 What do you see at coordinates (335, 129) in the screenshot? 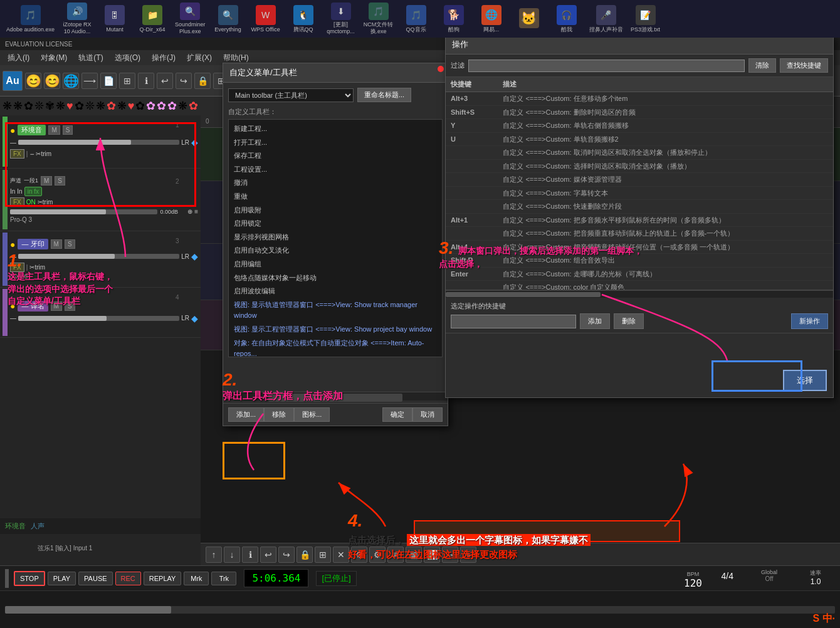
I see `menu-list-item-0: 新建工程...` at bounding box center [335, 129].